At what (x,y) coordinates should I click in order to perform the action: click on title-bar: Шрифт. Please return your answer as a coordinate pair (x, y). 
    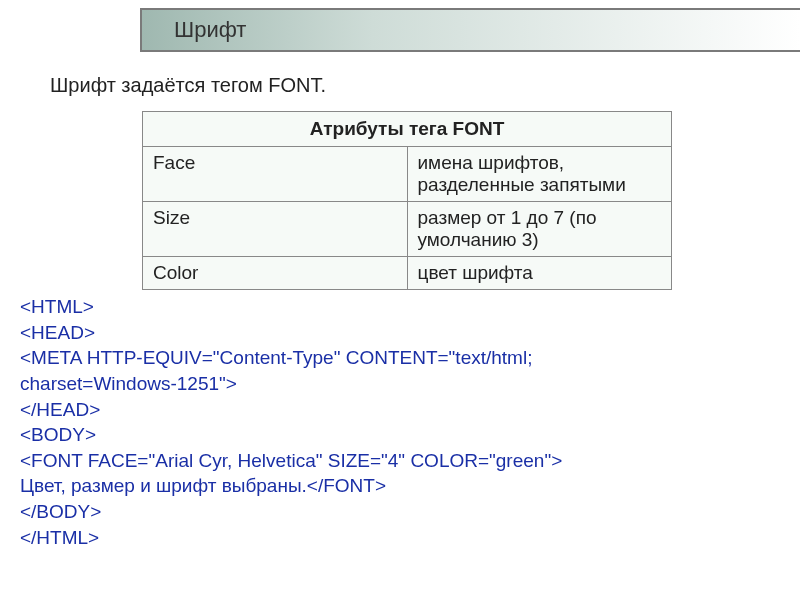
    Looking at the image, I should click on (470, 30).